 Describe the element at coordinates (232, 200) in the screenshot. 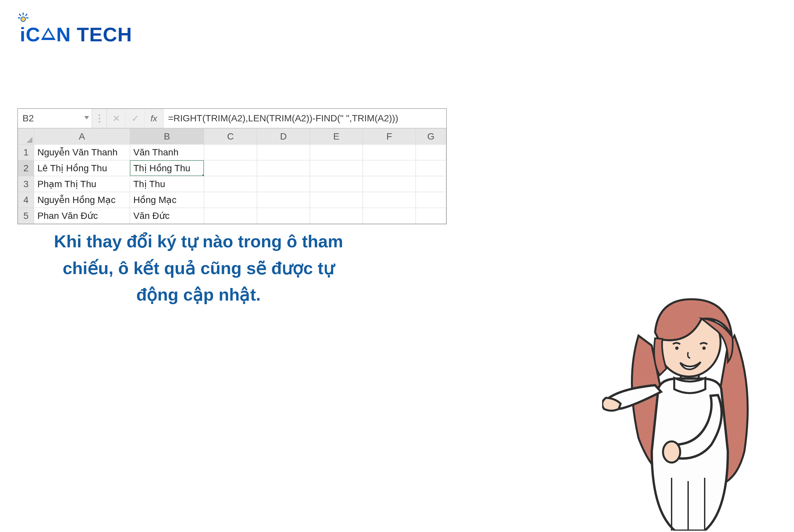

I see `table-row: 4 Nguyễn Hồng Mạc Hồng Mạc` at that location.